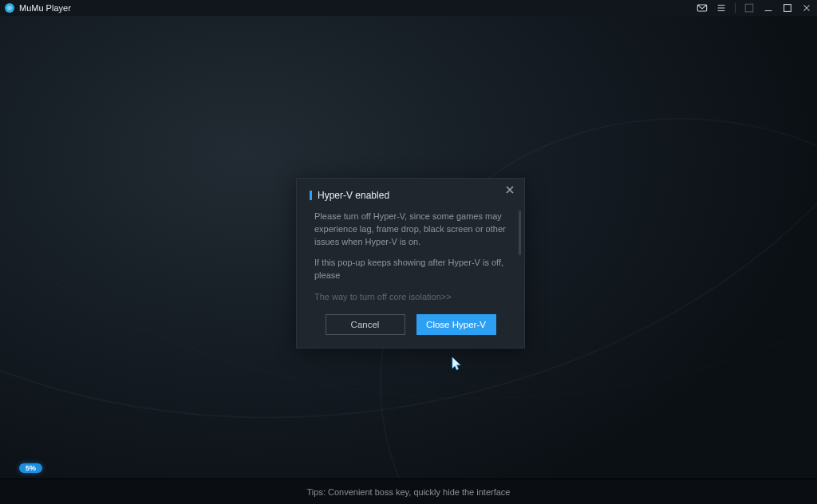 The height and width of the screenshot is (504, 817). I want to click on dialog-title: Hyper-V enabled, so click(353, 195).